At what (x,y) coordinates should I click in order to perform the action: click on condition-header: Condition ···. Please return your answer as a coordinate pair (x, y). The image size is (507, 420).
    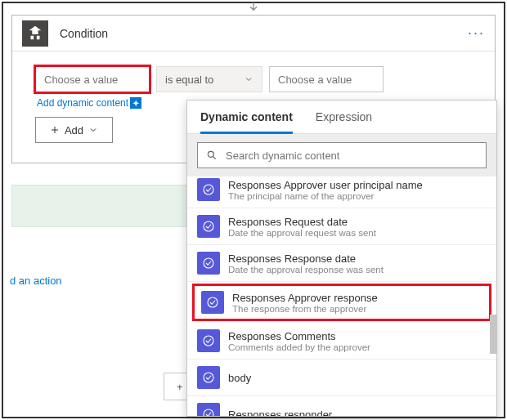
    Looking at the image, I should click on (254, 34).